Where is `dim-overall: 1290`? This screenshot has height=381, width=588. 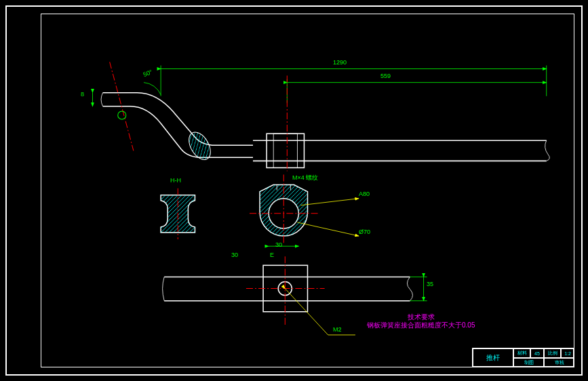 dim-overall: 1290 is located at coordinates (340, 62).